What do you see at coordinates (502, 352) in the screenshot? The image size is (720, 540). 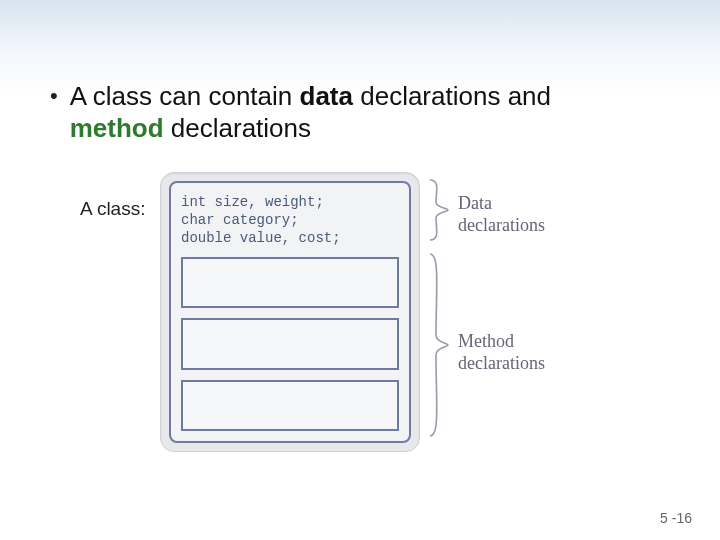 I see `annotation-methods: Method declarations` at bounding box center [502, 352].